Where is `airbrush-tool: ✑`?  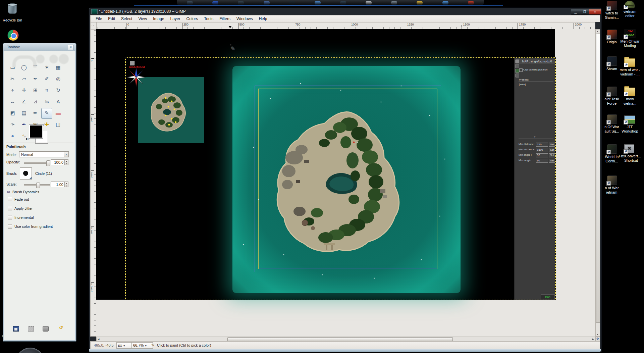
airbrush-tool: ✑ is located at coordinates (13, 125).